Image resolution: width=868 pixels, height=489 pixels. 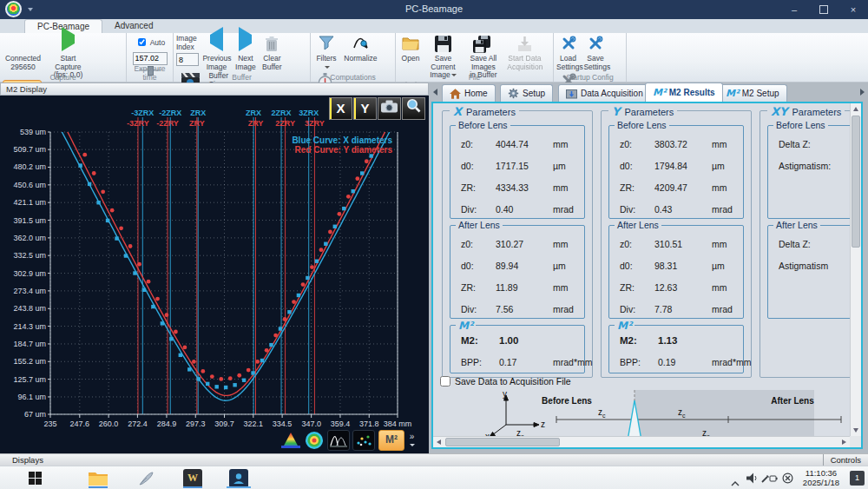 I want to click on after-lens-group: After Lens z0:310.51mmd0:98.31µmZR:12.63…, so click(x=676, y=272).